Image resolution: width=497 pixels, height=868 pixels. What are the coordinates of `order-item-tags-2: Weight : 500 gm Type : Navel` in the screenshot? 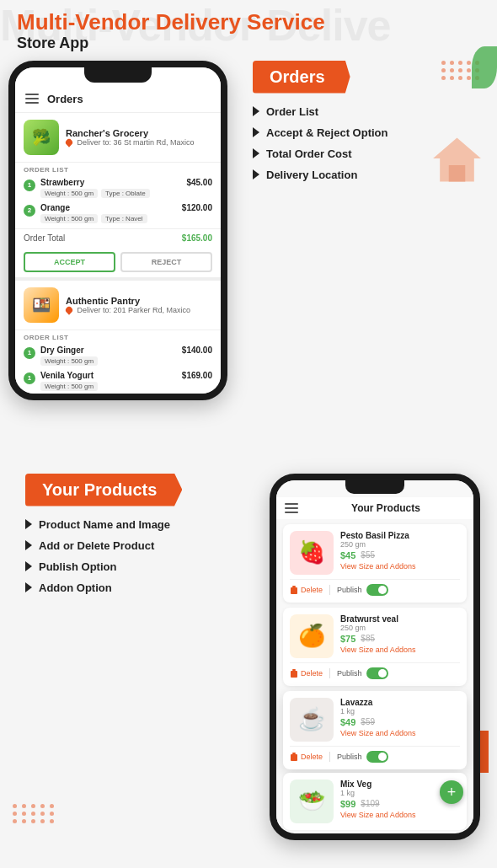 It's located at (126, 219).